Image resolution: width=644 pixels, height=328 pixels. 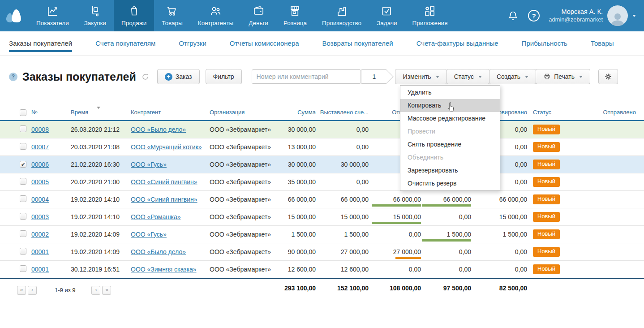 What do you see at coordinates (608, 77) in the screenshot?
I see `settings-button` at bounding box center [608, 77].